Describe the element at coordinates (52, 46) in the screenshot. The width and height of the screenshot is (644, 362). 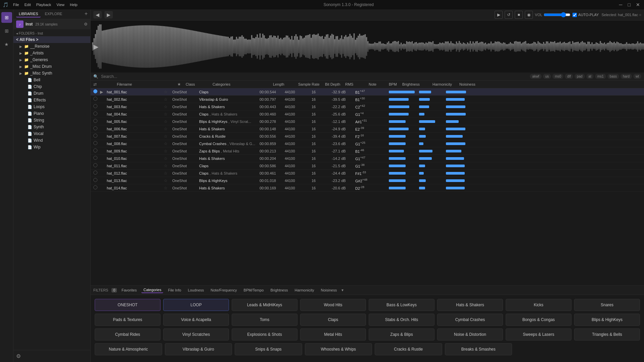
I see `folder-item-renoise: ▶ 📁 __Renoise` at that location.